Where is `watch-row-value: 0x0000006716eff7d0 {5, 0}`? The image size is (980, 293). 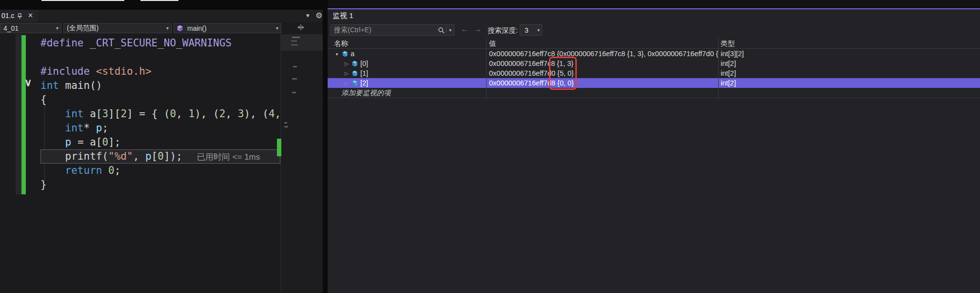 watch-row-value: 0x0000006716eff7d0 {5, 0} is located at coordinates (602, 73).